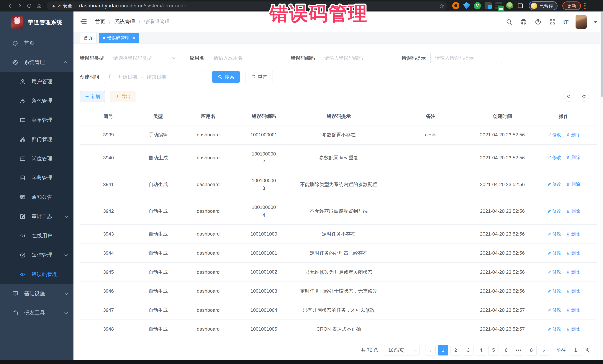  I want to click on font-size-icon: tT, so click(566, 22).